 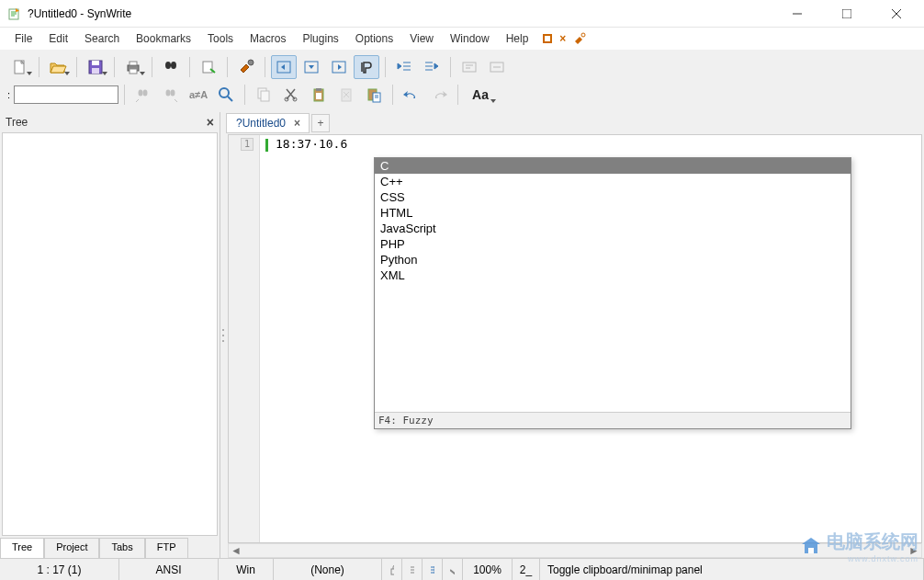 What do you see at coordinates (291, 95) in the screenshot?
I see `cut-button` at bounding box center [291, 95].